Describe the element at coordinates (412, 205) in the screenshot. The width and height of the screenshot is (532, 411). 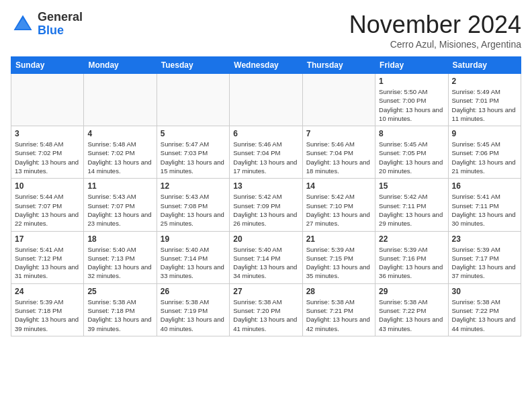
I see `day-cell-15: 15Sunrise: 5:42 AMSunset: 7:11 PMDayligh…` at that location.